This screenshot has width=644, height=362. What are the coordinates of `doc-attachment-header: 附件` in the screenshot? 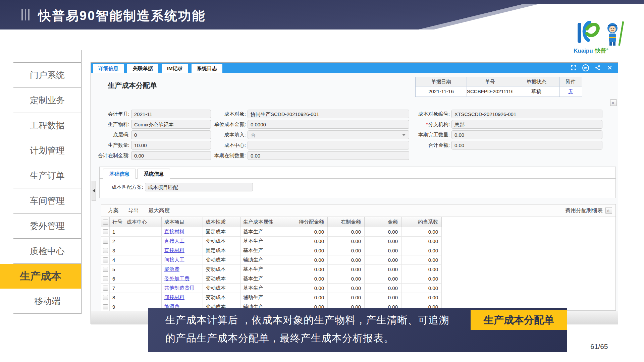 It's located at (571, 82).